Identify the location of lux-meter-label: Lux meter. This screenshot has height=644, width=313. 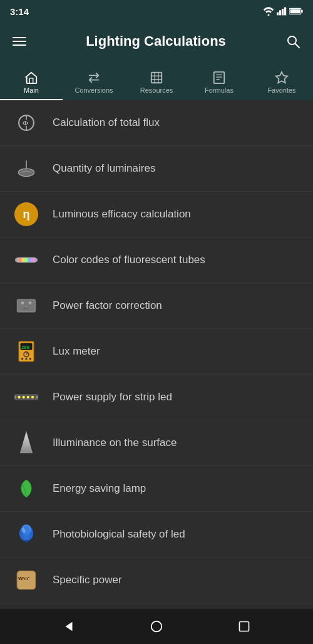
(76, 351).